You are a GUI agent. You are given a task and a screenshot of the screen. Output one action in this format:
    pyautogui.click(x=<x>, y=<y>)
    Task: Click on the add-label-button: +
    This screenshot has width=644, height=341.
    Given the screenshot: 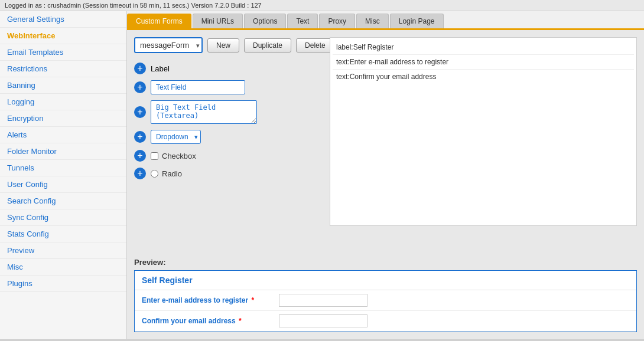 What is the action you would take?
    pyautogui.click(x=140, y=68)
    